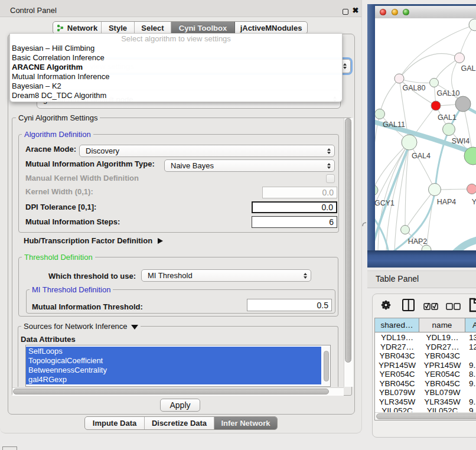 This screenshot has height=450, width=476. Describe the element at coordinates (294, 222) in the screenshot. I see `mi-steps-field: 6` at that location.